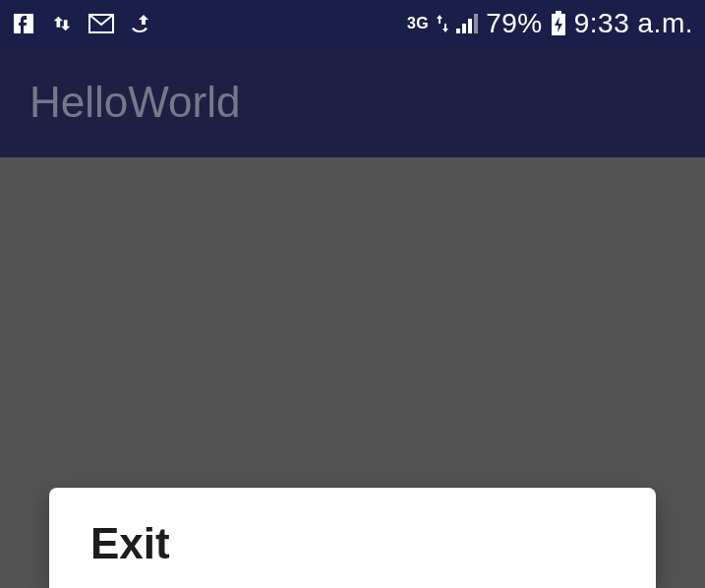  Describe the element at coordinates (24, 24) in the screenshot. I see `facebook-icon` at that location.